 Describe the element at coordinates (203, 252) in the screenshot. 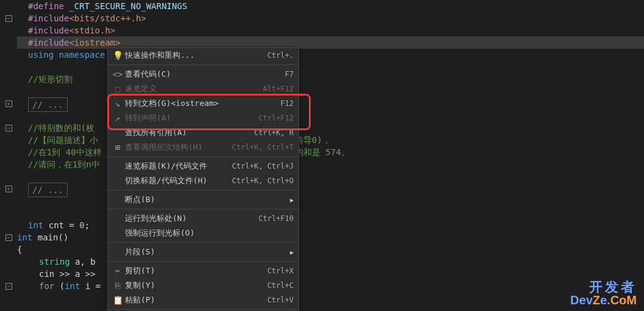

I see `menu-snippet: 片段(S) ▶` at that location.